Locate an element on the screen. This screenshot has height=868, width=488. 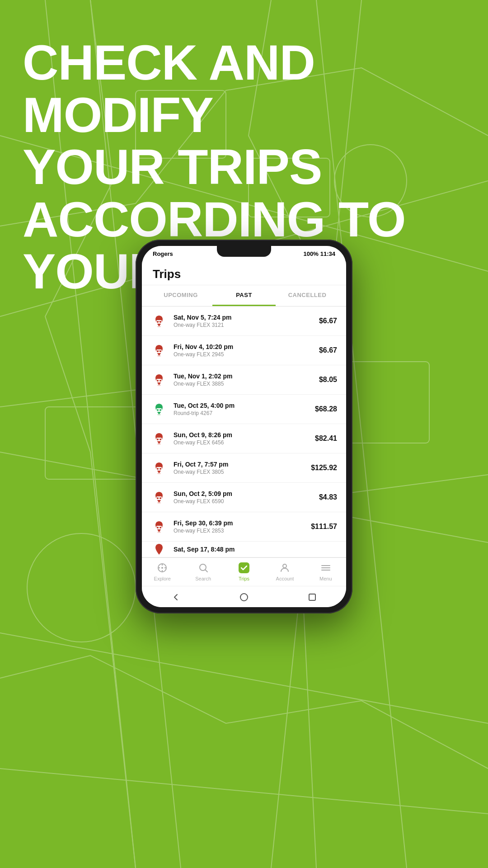
trip-date-2: Tue, Nov 1, 2:02 pm is located at coordinates (243, 376).